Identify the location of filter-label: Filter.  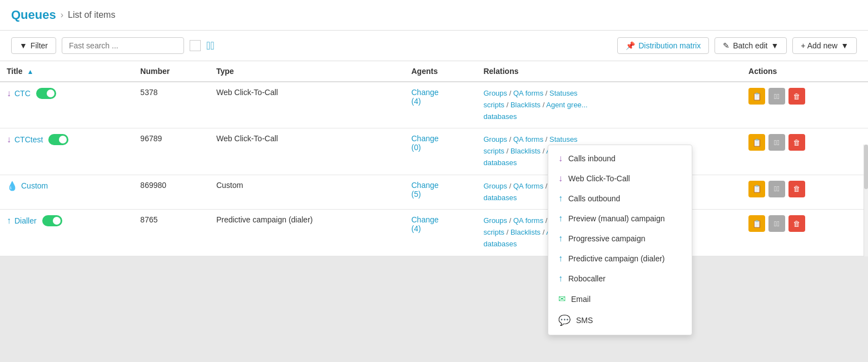
(39, 46).